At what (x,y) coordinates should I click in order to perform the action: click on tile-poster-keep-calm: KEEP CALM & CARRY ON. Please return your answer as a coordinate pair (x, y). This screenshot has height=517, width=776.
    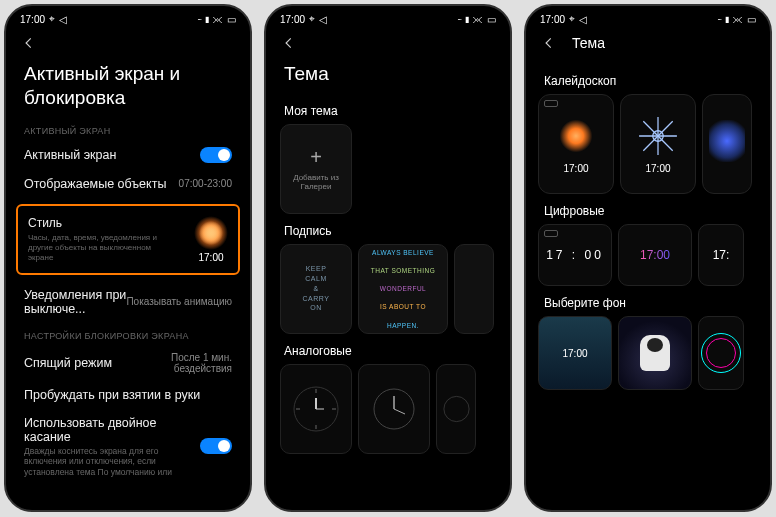
    Looking at the image, I should click on (316, 289).